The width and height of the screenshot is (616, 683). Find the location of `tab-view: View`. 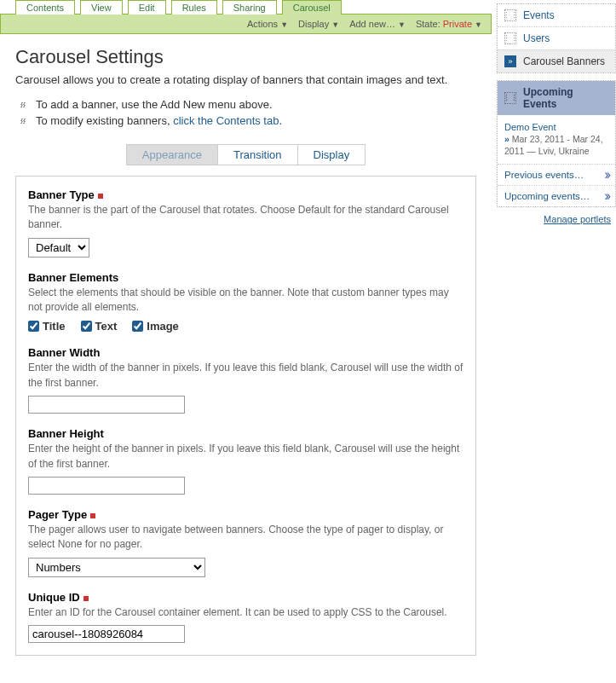

tab-view: View is located at coordinates (101, 7).